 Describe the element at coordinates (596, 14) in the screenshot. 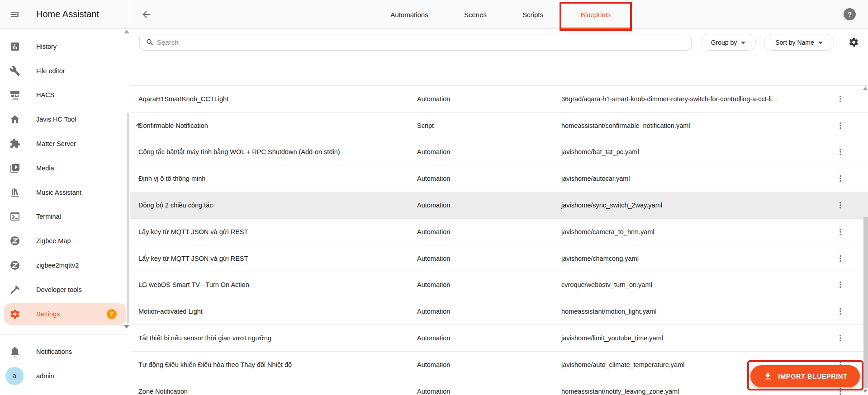

I see `tab-blueprints: Blueprints` at that location.